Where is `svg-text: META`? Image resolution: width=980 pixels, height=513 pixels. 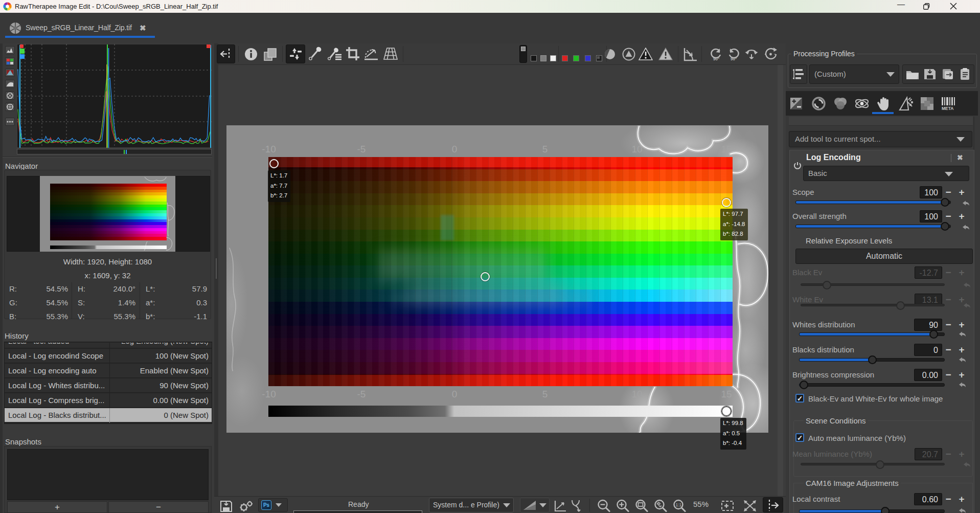
svg-text: META is located at coordinates (948, 108).